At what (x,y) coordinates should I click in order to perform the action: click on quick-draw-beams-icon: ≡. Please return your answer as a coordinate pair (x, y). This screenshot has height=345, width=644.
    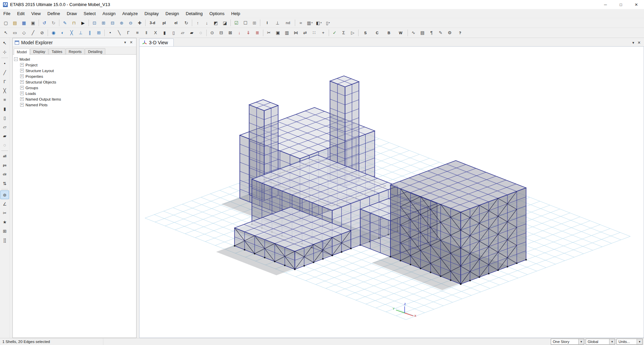
    Looking at the image, I should click on (138, 33).